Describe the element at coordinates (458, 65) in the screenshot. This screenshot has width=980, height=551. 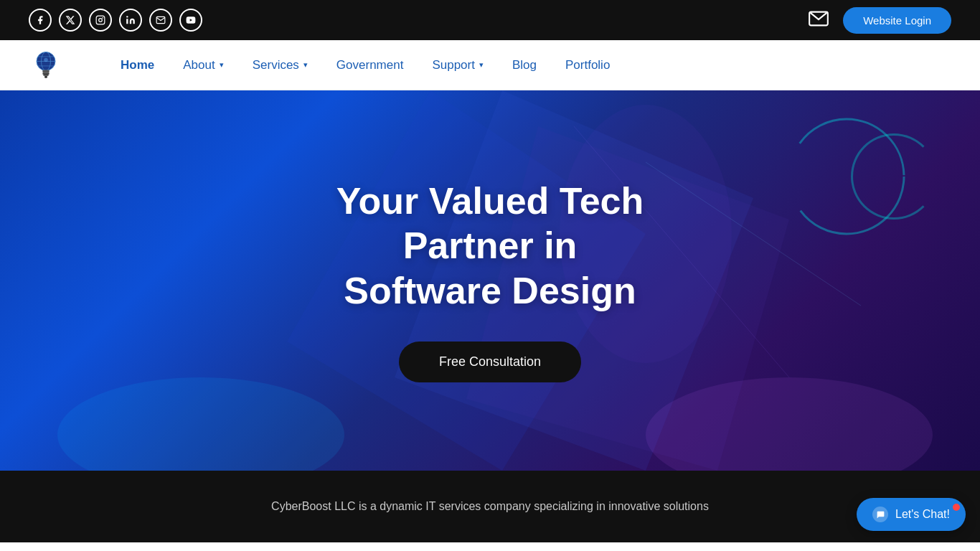
I see `nav-link-support: Support ▾` at that location.